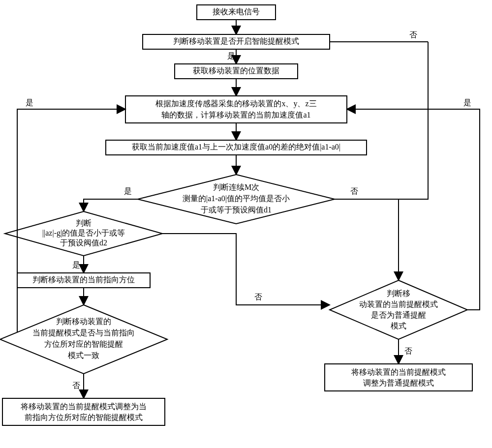 The height and width of the screenshot is (448, 492). Describe the element at coordinates (367, 240) in the screenshot. I see `edge-n6-no` at that location.